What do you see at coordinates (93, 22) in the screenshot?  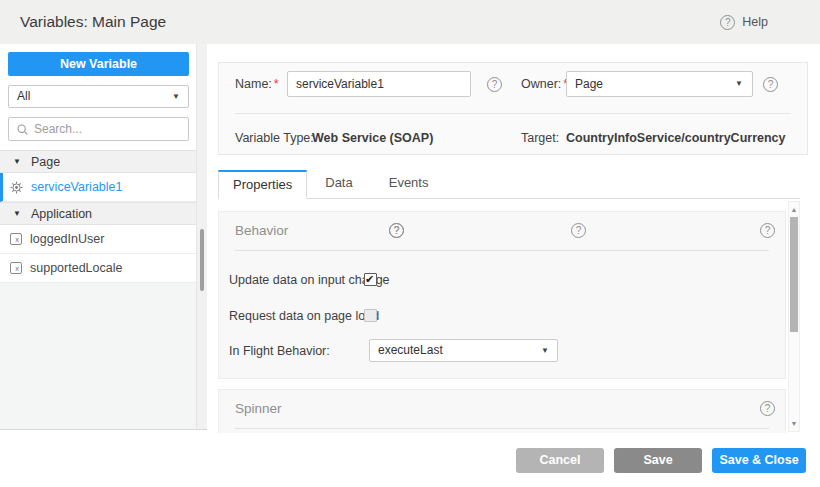 I see `page-title: Variables: Main Page` at bounding box center [93, 22].